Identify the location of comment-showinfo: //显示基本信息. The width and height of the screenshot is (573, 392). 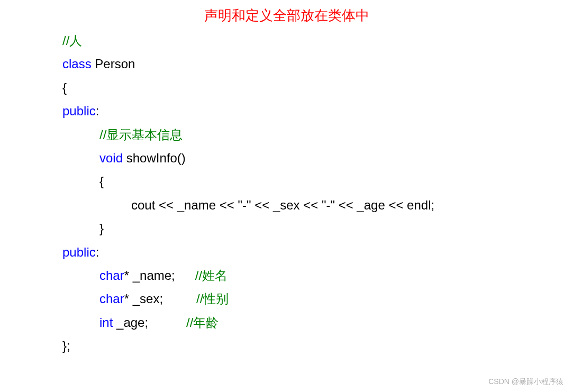
(141, 134).